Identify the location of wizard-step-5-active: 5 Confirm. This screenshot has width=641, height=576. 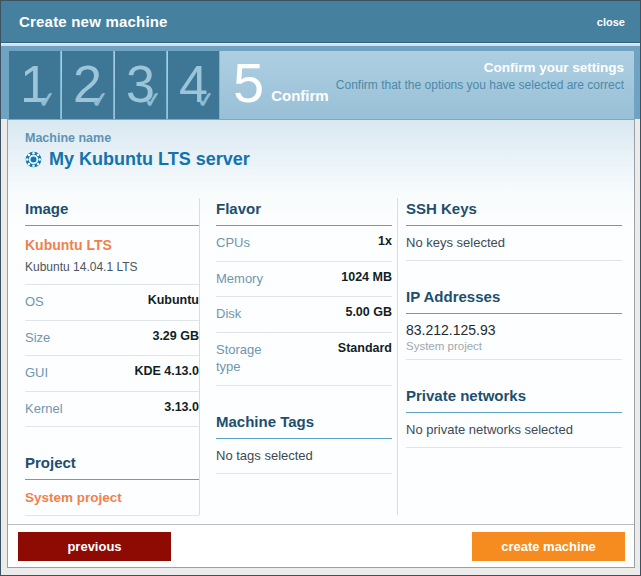
(281, 85).